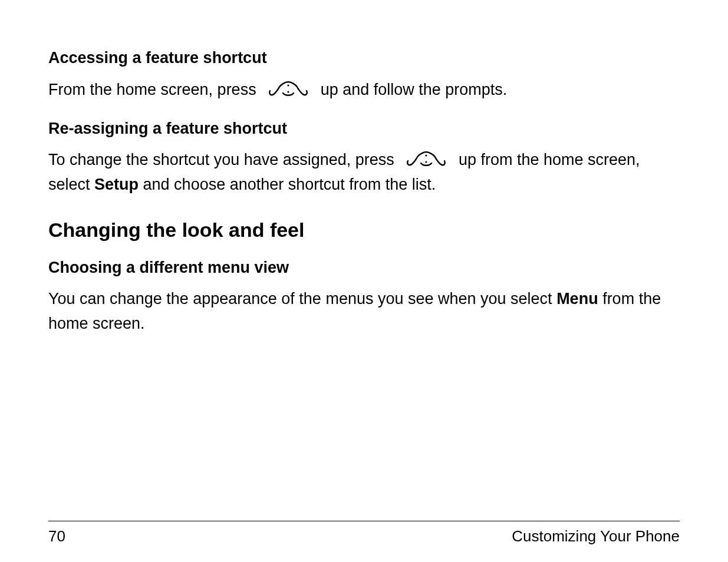 Image resolution: width=728 pixels, height=562 pixels. Describe the element at coordinates (287, 184) in the screenshot. I see `text-fragment: and choose another shortcut from the lis…` at that location.